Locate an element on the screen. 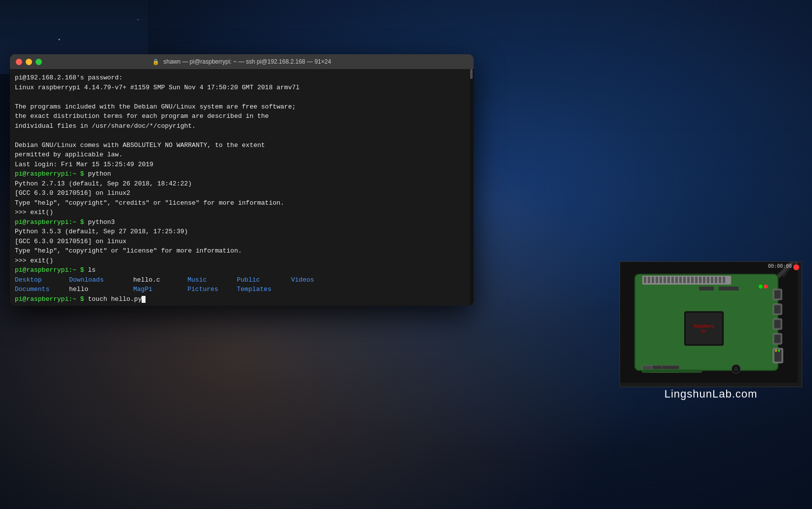 Image resolution: width=812 pixels, height=509 pixels. term-line-14: Type "help", "copyright", "credits" or "… is located at coordinates (242, 203).